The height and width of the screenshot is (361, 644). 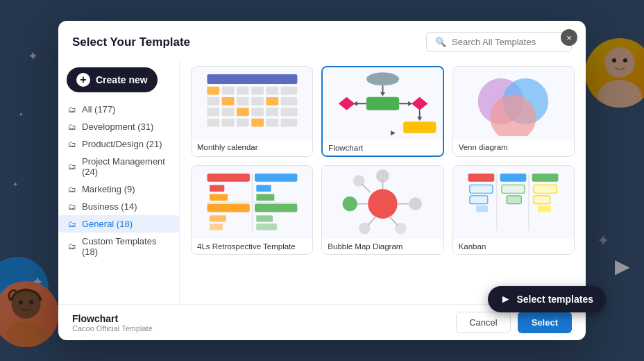 I want to click on footer-buttons: Cancel Select, so click(x=514, y=322).